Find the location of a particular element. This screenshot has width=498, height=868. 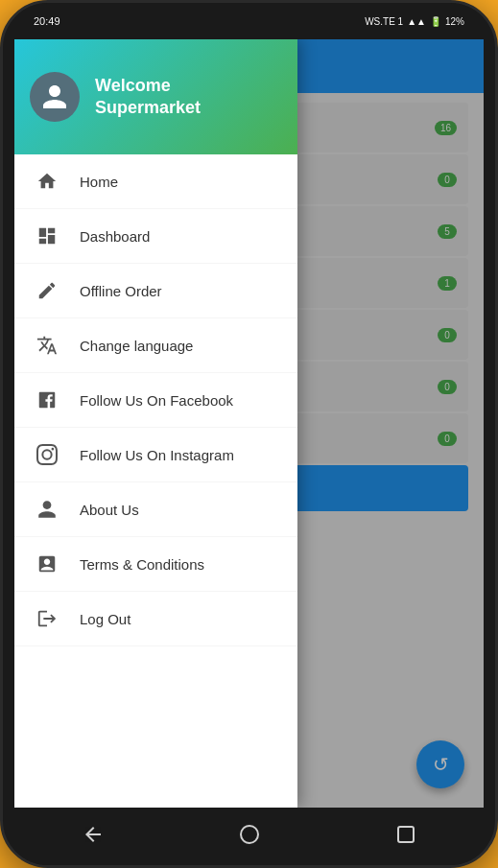

instagram-label: Follow Us On Instagram is located at coordinates (157, 455).